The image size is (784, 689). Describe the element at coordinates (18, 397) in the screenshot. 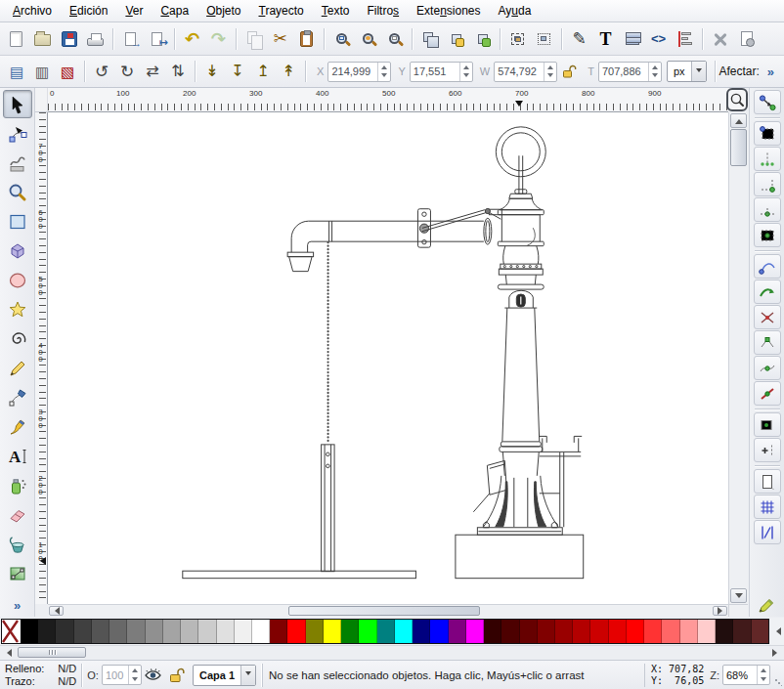

I see `bezier-pen-tool-button` at that location.